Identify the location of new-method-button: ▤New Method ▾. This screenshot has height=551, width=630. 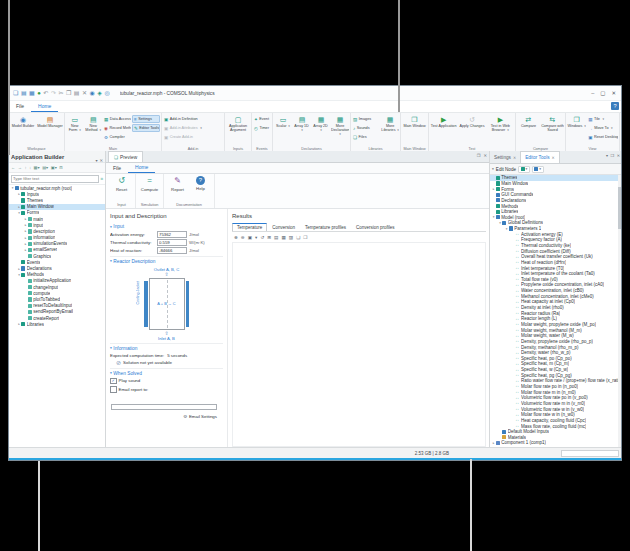
(94, 130).